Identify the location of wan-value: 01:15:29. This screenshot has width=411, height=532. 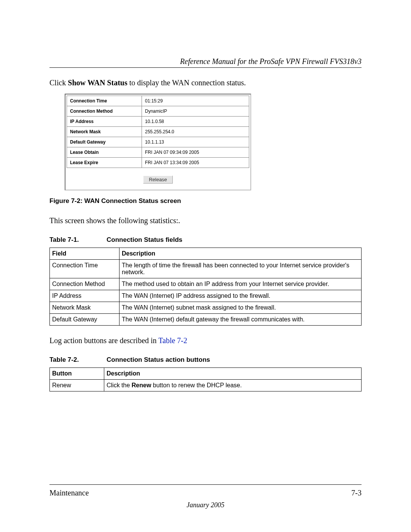
(196, 101).